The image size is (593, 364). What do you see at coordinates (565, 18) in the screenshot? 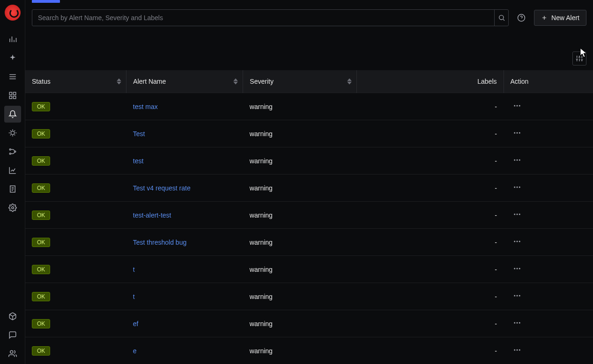
I see `new-alert-label: New Alert` at bounding box center [565, 18].